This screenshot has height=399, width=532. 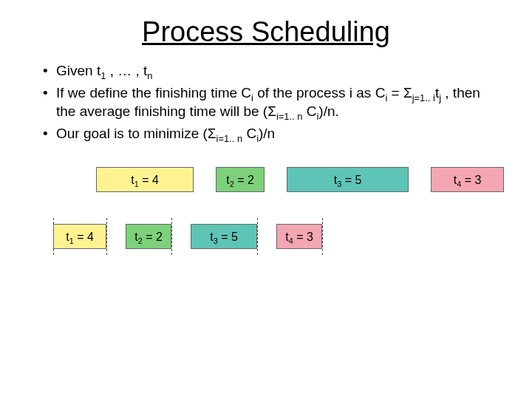 What do you see at coordinates (266, 33) in the screenshot?
I see `page-title: Process Scheduling` at bounding box center [266, 33].